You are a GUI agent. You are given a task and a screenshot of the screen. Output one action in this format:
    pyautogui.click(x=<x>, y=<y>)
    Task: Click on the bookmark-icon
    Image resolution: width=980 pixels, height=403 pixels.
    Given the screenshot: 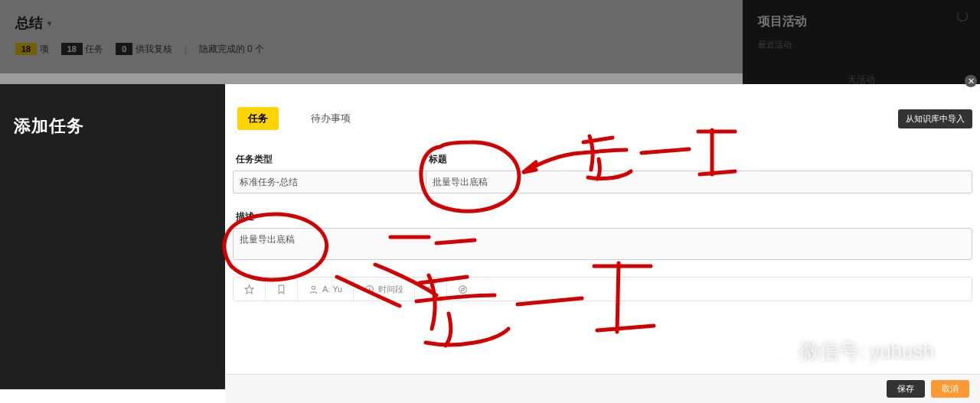 What is the action you would take?
    pyautogui.click(x=282, y=289)
    